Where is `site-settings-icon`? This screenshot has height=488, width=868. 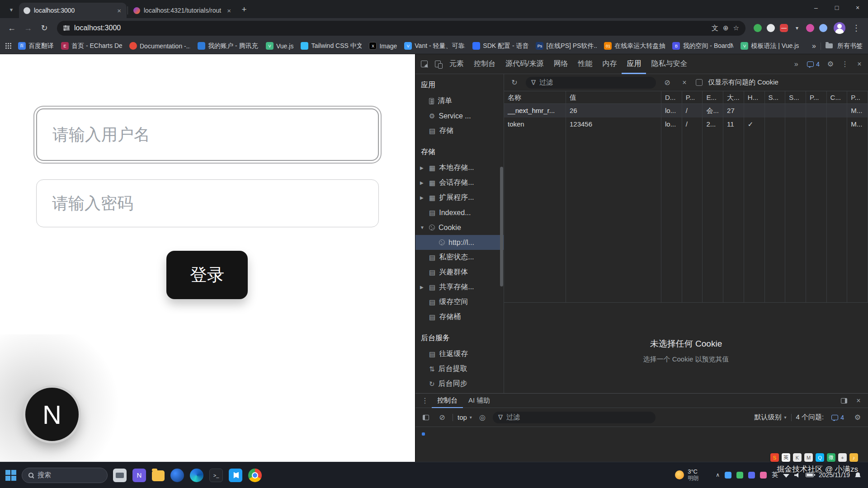 site-settings-icon is located at coordinates (66, 28).